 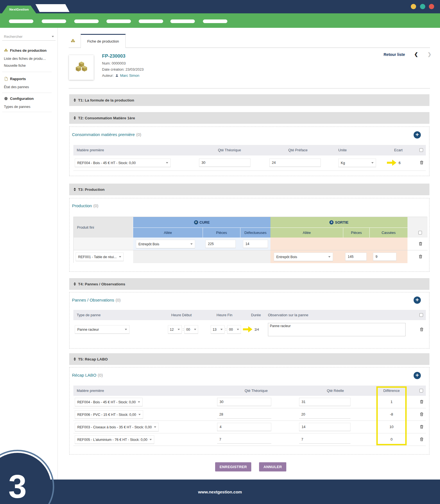 I want to click on prev-record-chevron: ❮, so click(x=416, y=55).